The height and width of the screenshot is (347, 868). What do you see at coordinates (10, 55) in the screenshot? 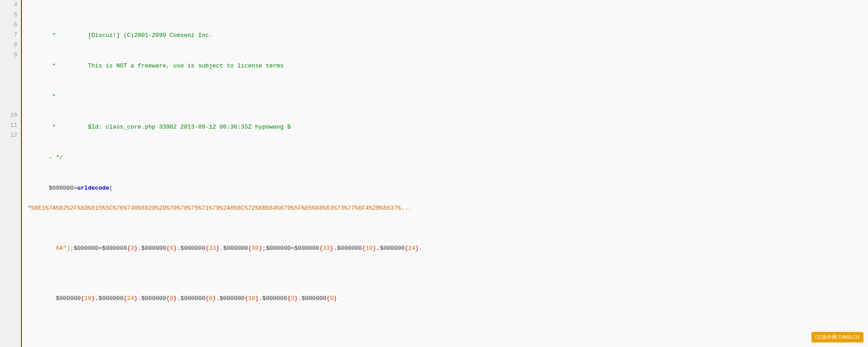
I see `line-num-9: 9` at bounding box center [10, 55].